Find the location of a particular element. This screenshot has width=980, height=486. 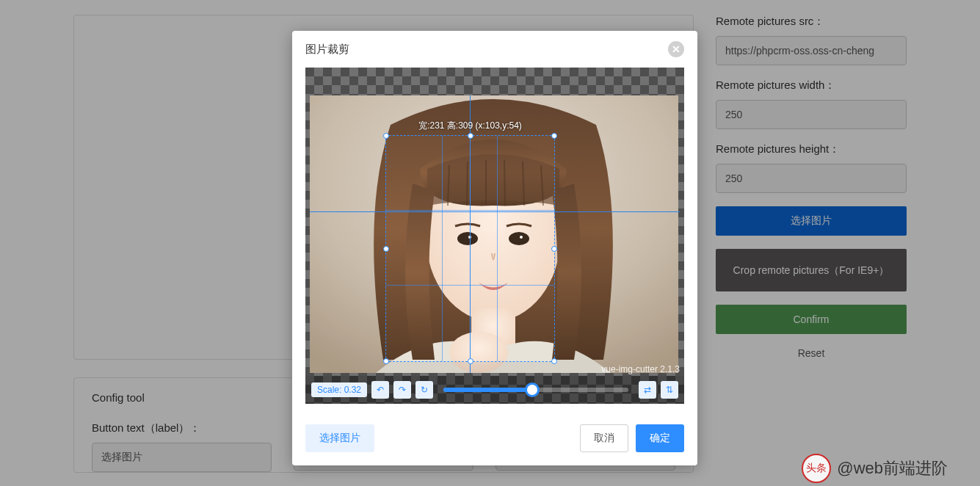

brand-badge: 头条 is located at coordinates (816, 468).